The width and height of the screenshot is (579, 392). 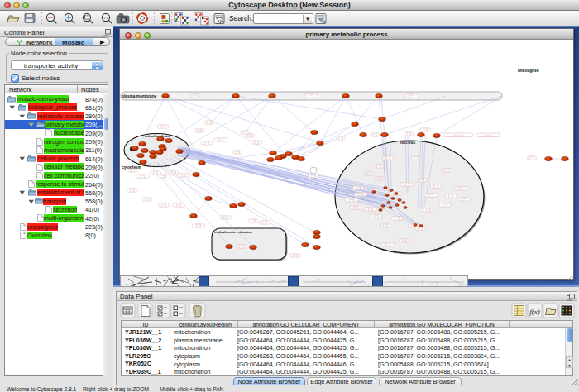 I want to click on svg-text: f(x), so click(x=534, y=312).